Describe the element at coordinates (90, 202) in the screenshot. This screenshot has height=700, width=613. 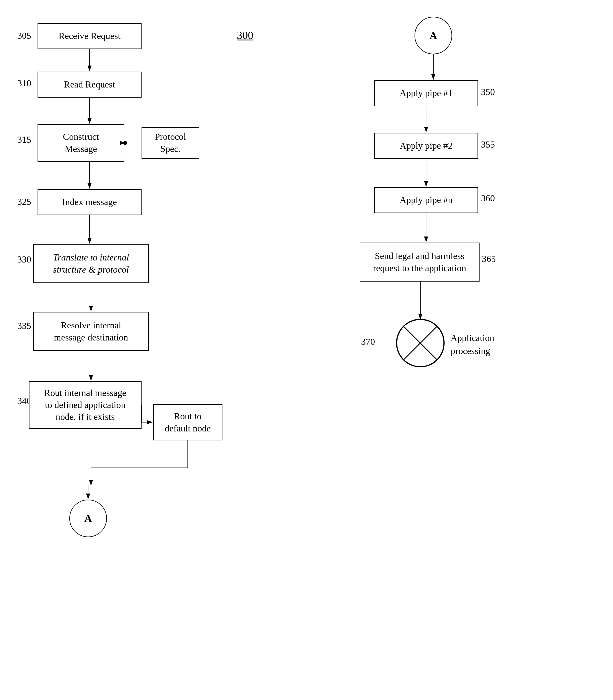
I see `box-index-message: Index message` at that location.